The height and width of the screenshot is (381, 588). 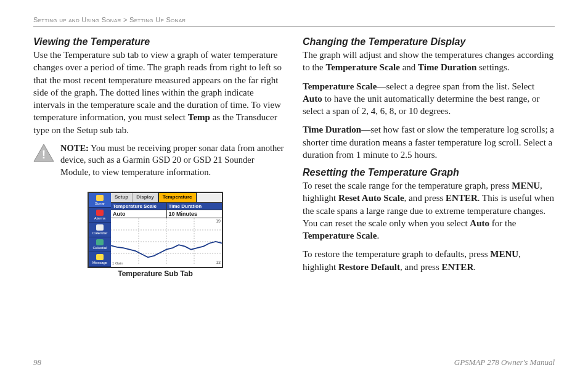 I want to click on warning-icon: !, so click(x=44, y=153).